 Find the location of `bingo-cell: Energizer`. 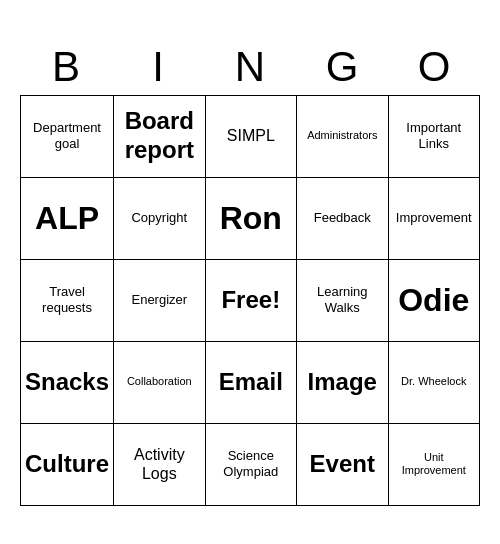

bingo-cell: Energizer is located at coordinates (160, 301).